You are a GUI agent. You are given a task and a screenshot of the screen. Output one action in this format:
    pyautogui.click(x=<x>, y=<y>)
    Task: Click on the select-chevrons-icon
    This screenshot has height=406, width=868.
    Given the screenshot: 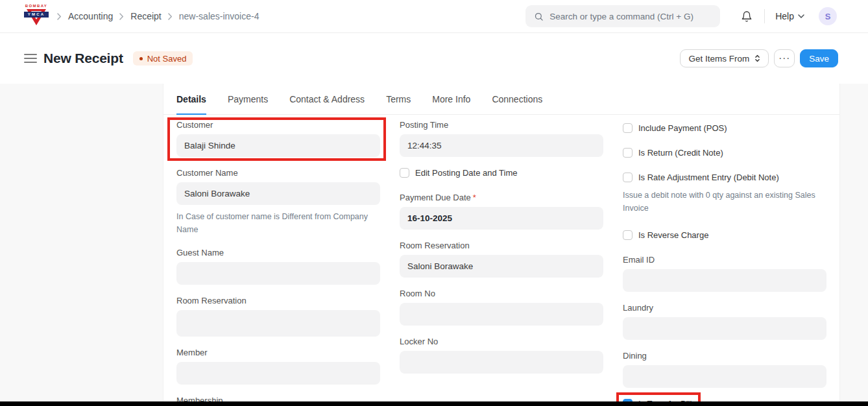 What is the action you would take?
    pyautogui.click(x=758, y=58)
    